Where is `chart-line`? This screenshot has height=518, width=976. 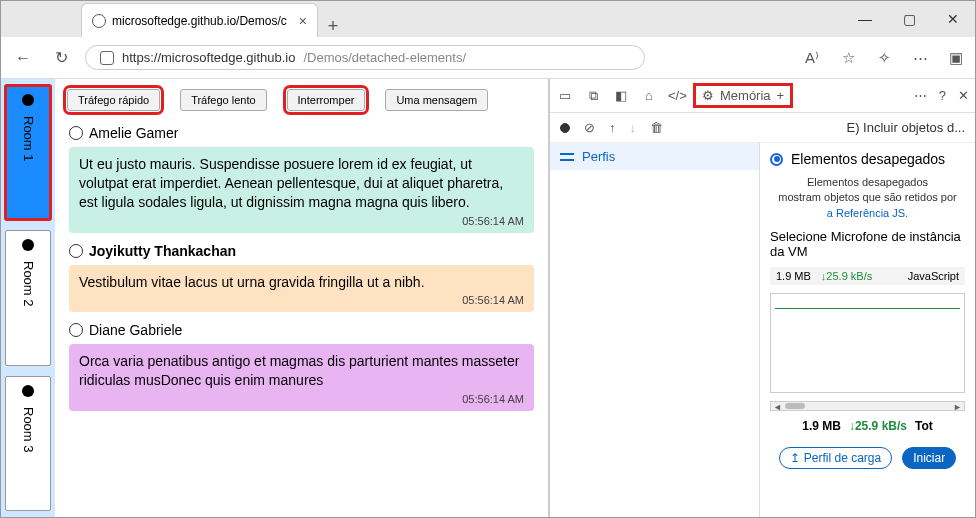
chart-line is located at coordinates (868, 308).